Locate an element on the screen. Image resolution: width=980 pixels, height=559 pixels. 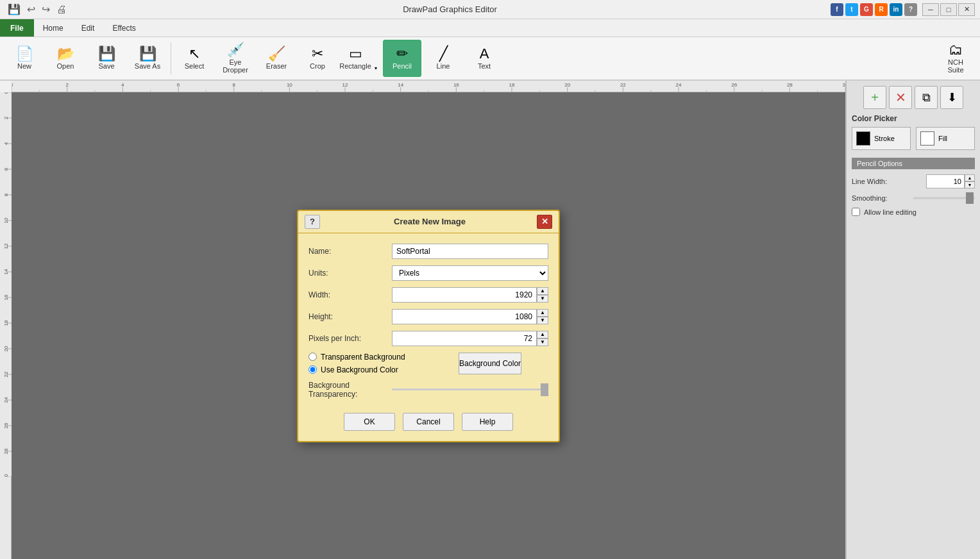
line-btn: ╱ Line is located at coordinates (443, 58).